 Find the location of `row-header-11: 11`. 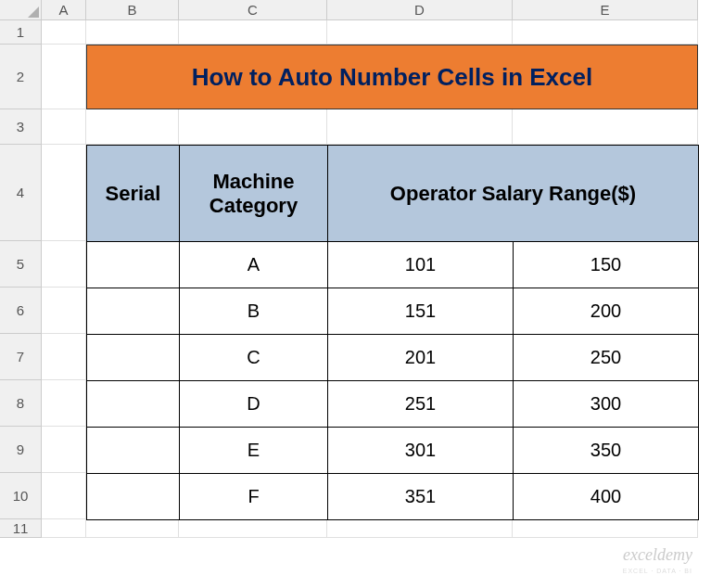

row-header-11: 11 is located at coordinates (20, 529).